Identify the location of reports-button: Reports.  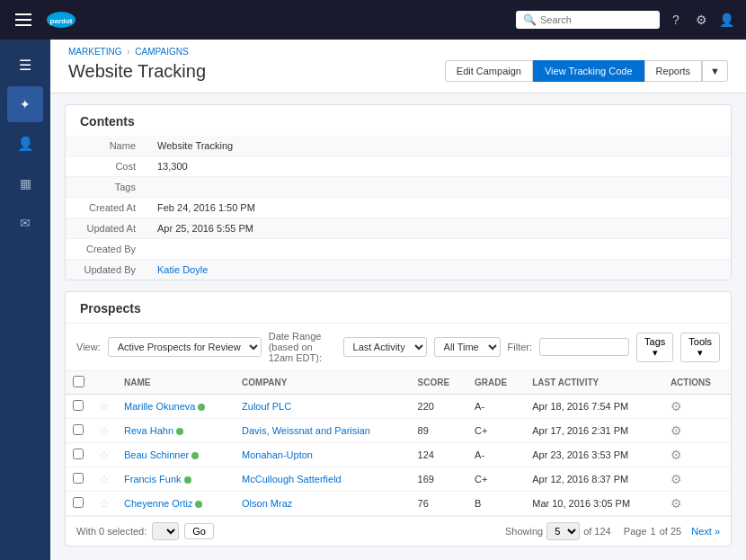
(674, 71).